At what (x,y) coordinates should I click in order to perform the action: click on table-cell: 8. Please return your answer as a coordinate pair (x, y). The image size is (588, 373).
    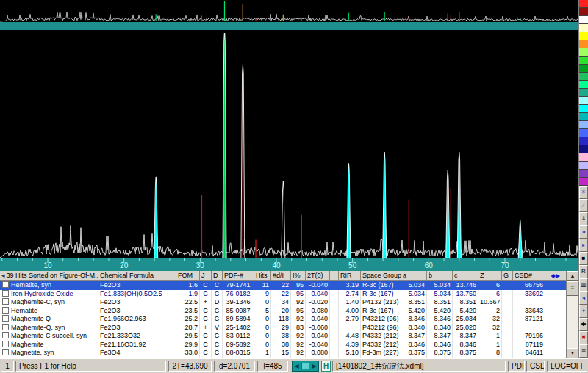
    Looking at the image, I should click on (490, 353).